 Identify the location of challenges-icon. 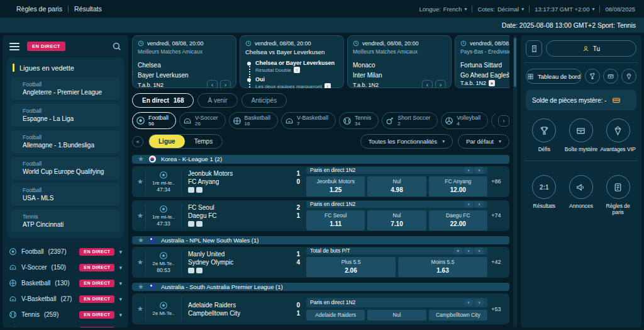
(592, 76).